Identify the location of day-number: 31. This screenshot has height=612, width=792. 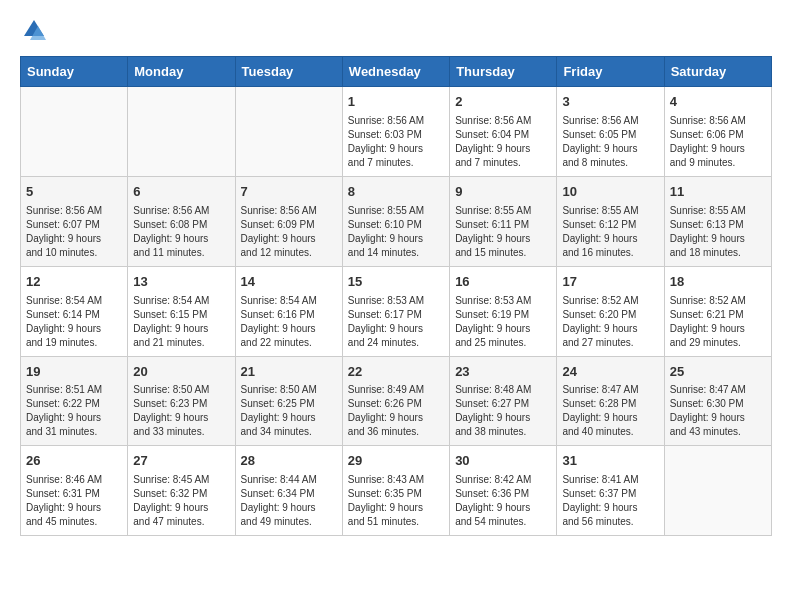
(610, 462).